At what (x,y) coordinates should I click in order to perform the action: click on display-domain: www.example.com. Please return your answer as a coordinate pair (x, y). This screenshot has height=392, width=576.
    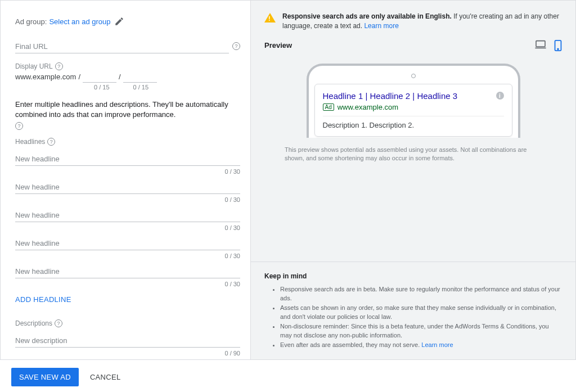
    Looking at the image, I should click on (46, 76).